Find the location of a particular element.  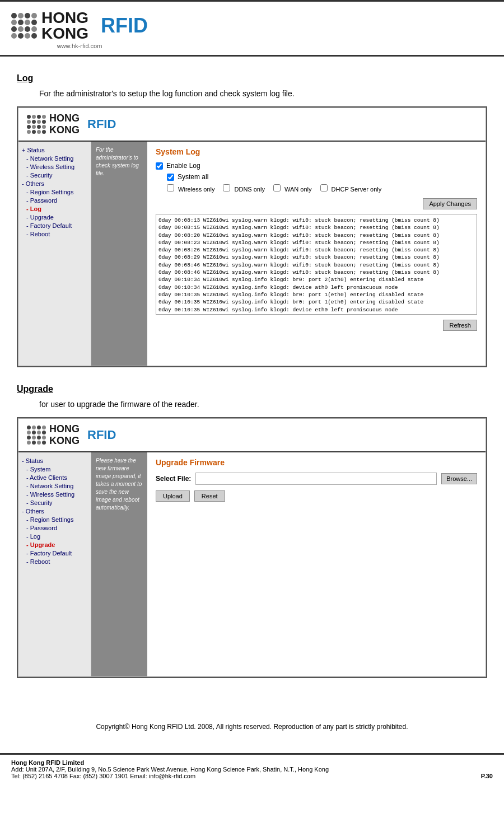

upgrade-action-btns: Upload Reset is located at coordinates (316, 496).